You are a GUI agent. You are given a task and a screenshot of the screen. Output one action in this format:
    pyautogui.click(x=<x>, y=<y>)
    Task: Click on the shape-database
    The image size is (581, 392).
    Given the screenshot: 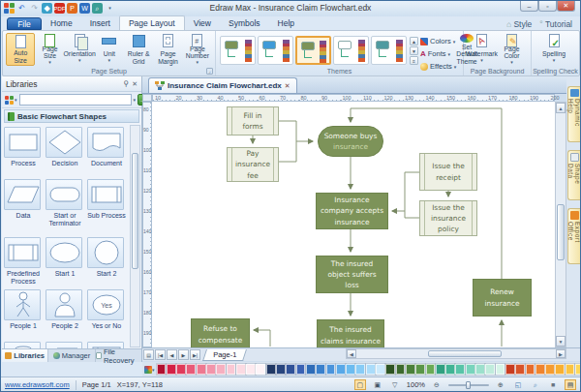 What is the action you would take?
    pyautogui.click(x=23, y=345)
    